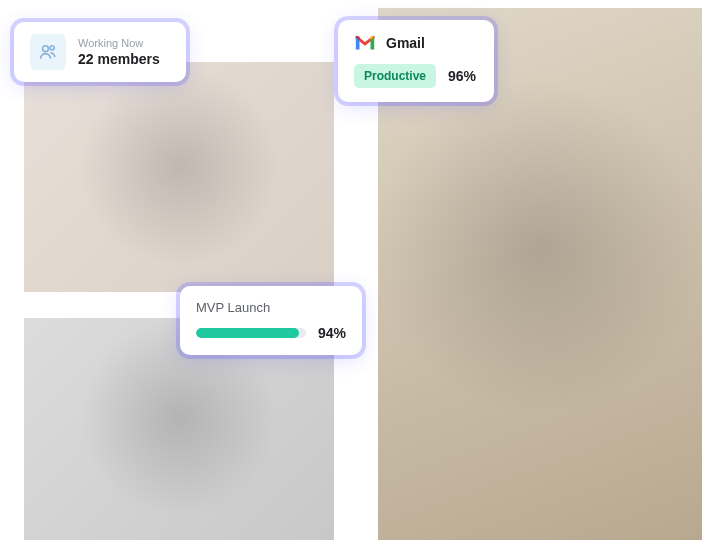  Describe the element at coordinates (119, 59) in the screenshot. I see `working-now-value: 22 members` at that location.